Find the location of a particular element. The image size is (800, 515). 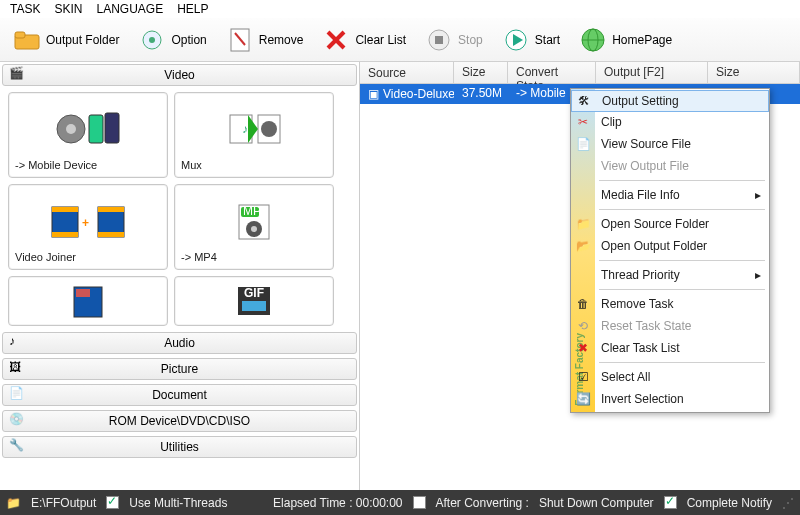

cm-open-source-folder: 📁Open Source Folder is located at coordinates (670, 224).